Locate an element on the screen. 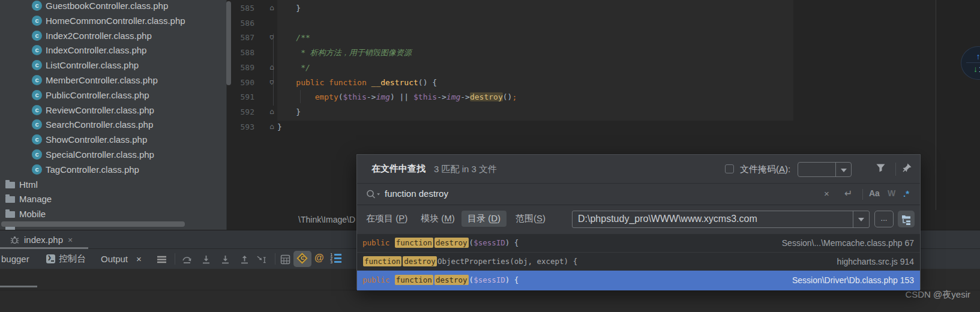 This screenshot has height=312, width=980. result-row: functiondestroyObjectProperties(obj, exc… is located at coordinates (639, 262).